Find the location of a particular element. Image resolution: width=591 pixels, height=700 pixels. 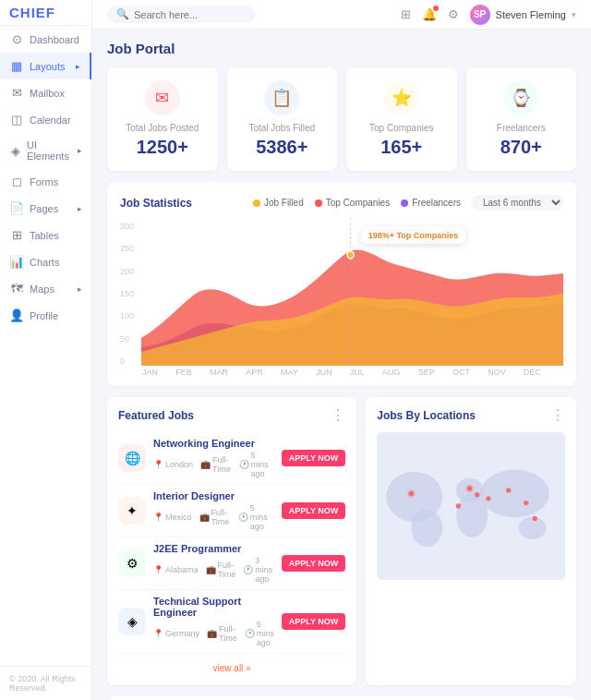

stat-label-3: Freelancers is located at coordinates (521, 127).